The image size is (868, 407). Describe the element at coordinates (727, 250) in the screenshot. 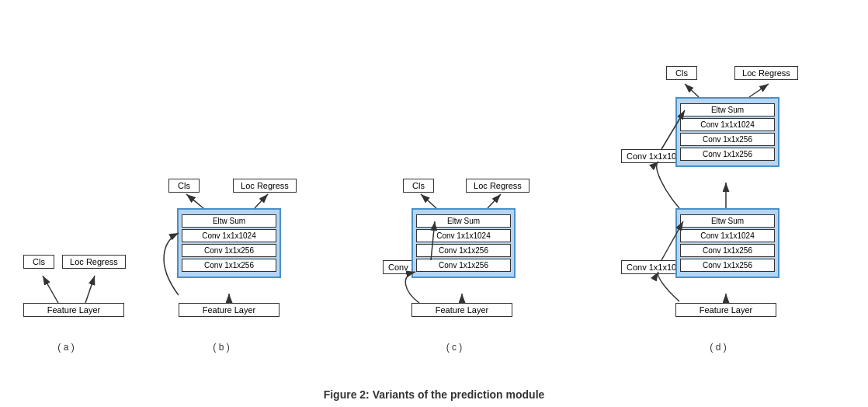

I see `d-conv2-lower: Conv 1x1x256` at that location.